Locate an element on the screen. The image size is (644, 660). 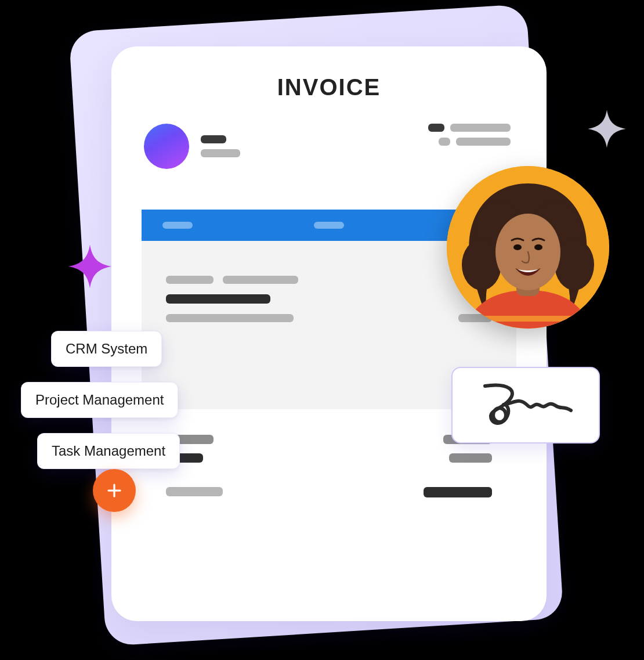
plus-icon is located at coordinates (114, 491).